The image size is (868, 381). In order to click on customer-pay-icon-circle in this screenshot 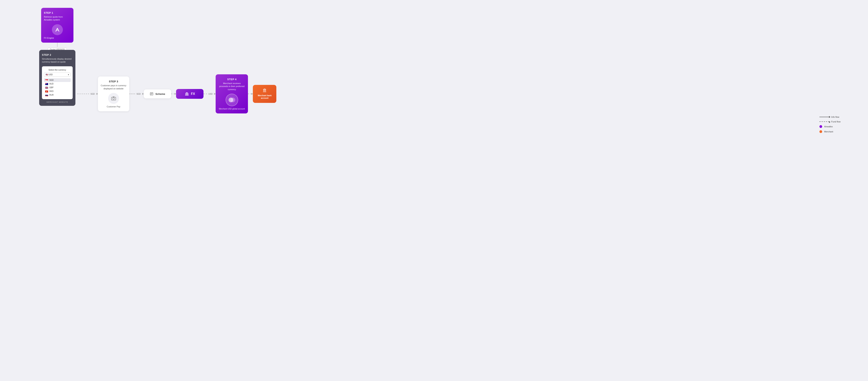, I will do `click(114, 98)`.